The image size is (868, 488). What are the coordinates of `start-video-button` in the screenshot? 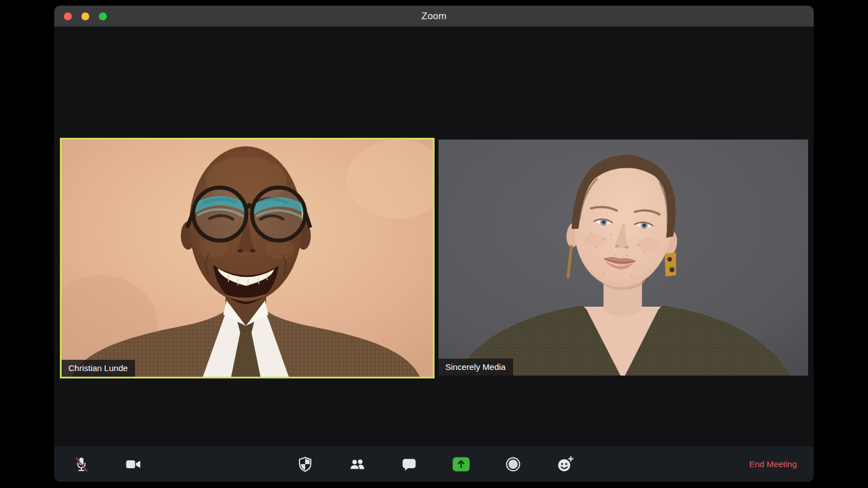 It's located at (133, 464).